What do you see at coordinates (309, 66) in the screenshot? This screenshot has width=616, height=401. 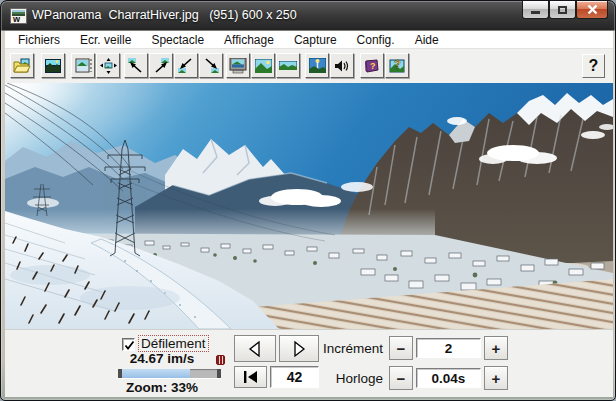 I see `toolbar: ? ? ?` at bounding box center [309, 66].